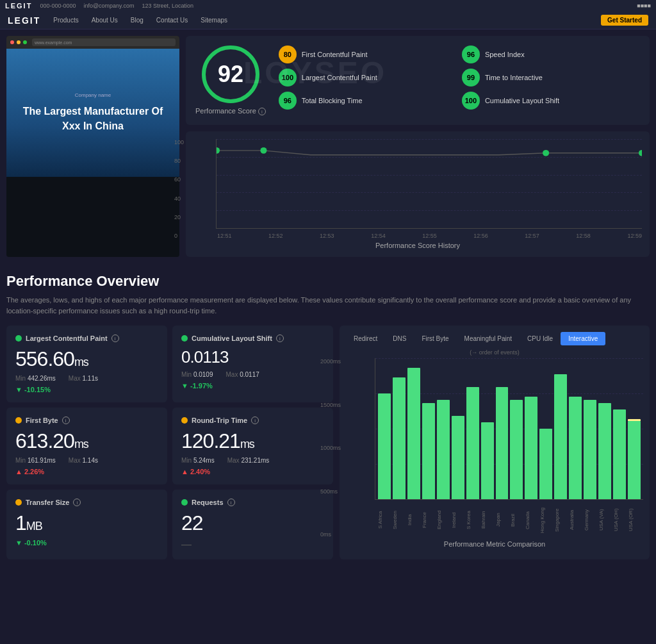 The image size is (656, 644). Describe the element at coordinates (77, 502) in the screenshot. I see `card-info-ts: i` at that location.